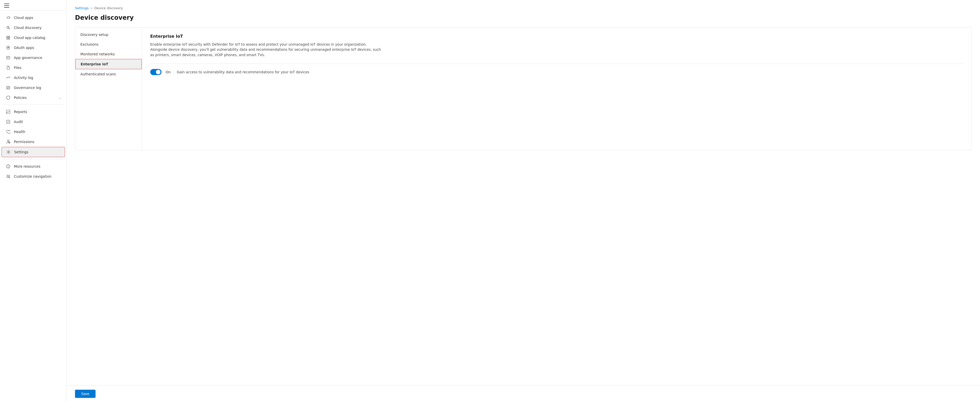  I want to click on enterprise-iot-title: Enterprise IoT, so click(557, 36).